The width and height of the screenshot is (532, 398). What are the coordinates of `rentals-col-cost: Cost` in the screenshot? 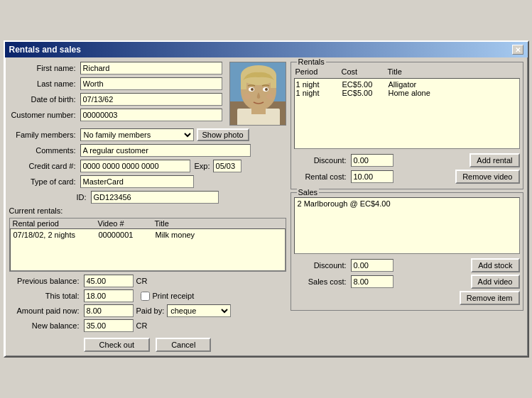 It's located at (365, 72).